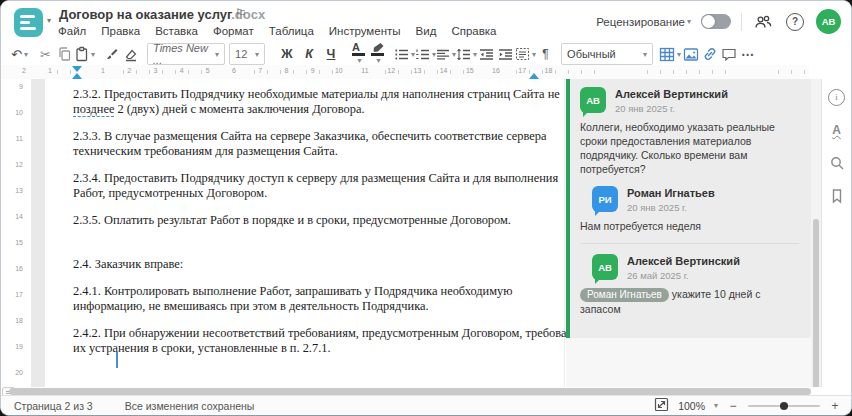 This screenshot has height=416, width=852. Describe the element at coordinates (526, 54) in the screenshot. I see `paragraph-settings-button` at that location.